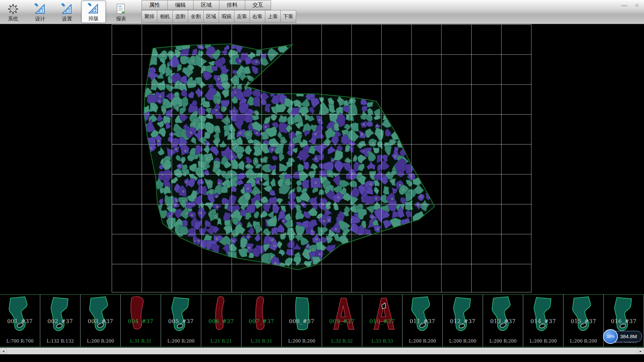 The image size is (644, 362). I want to click on gear-icon, so click(13, 9).